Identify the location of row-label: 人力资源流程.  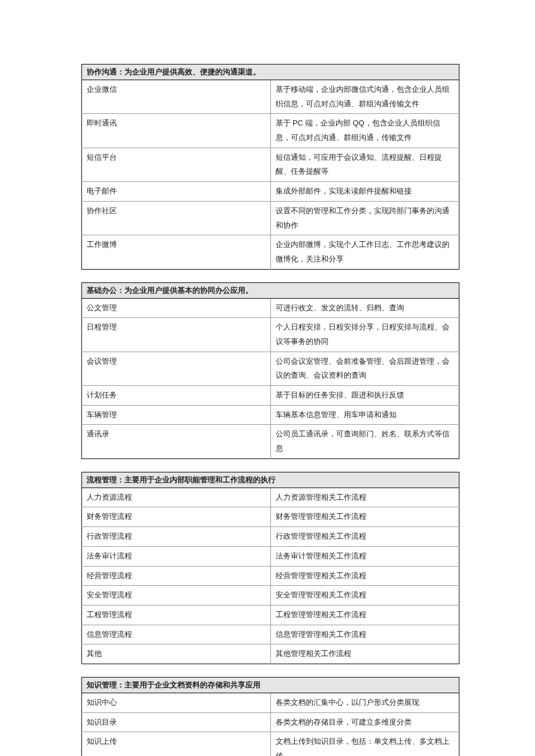
(177, 497).